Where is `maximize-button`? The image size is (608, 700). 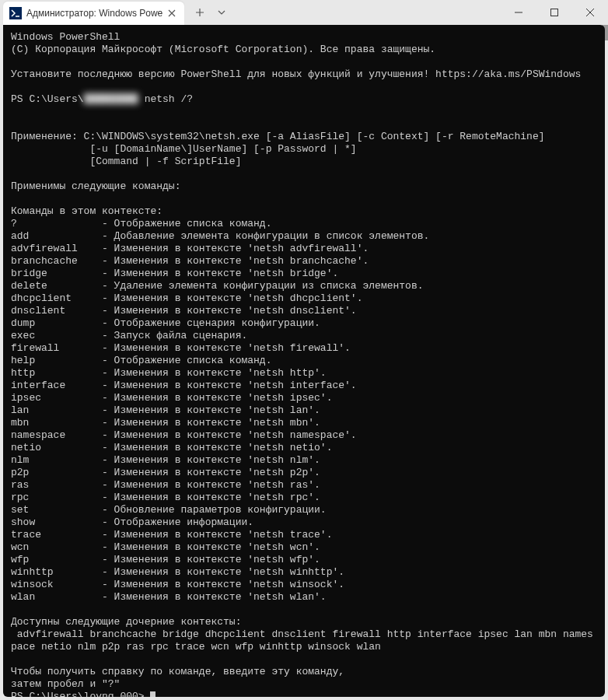
maximize-button is located at coordinates (554, 12).